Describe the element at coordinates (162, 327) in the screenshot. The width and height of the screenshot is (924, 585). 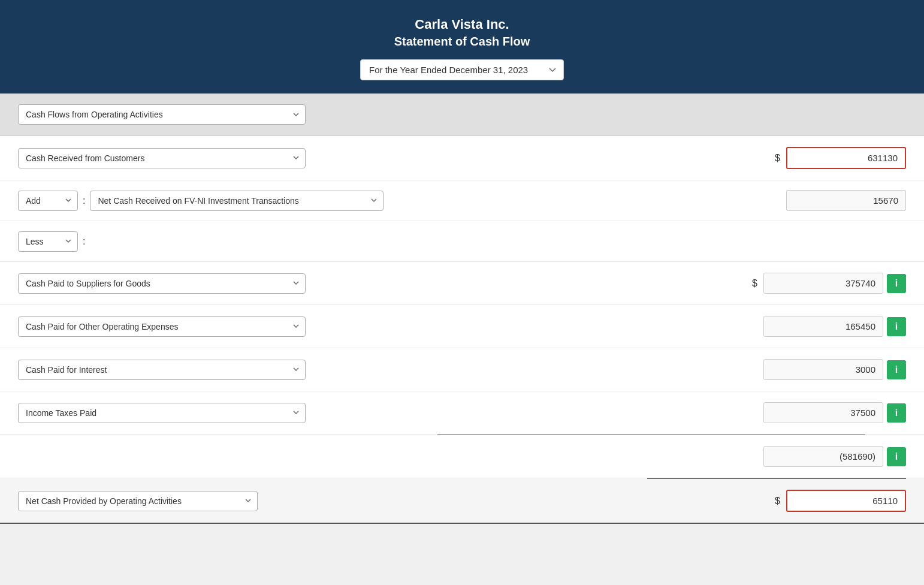
I see `operating-select: Cash Paid for Other Operating Expenses` at that location.